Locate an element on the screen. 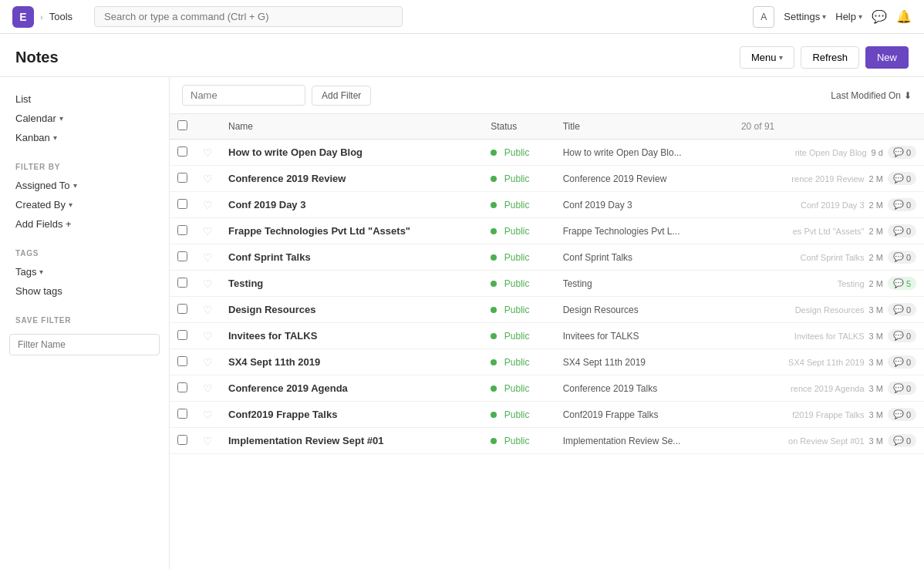 The height and width of the screenshot is (569, 924). page-title: Notes is located at coordinates (37, 57).